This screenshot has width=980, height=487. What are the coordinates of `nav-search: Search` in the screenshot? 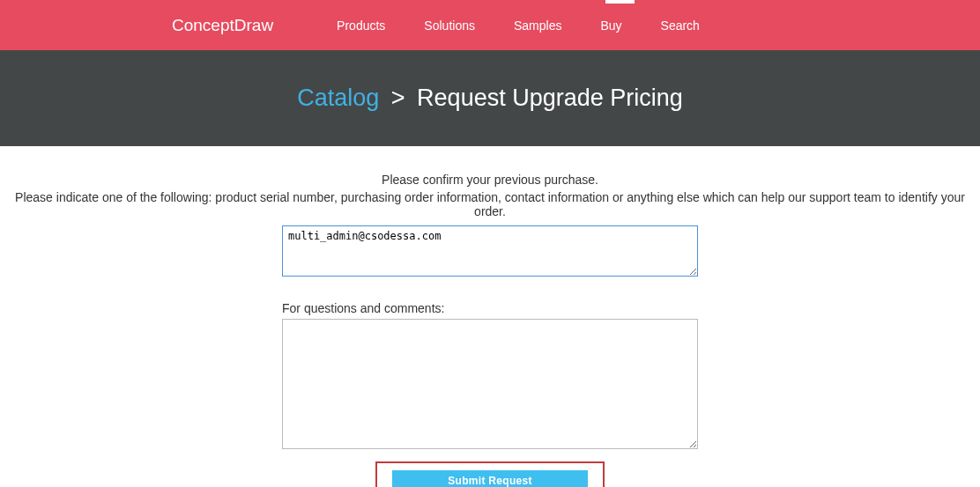 It's located at (680, 25).